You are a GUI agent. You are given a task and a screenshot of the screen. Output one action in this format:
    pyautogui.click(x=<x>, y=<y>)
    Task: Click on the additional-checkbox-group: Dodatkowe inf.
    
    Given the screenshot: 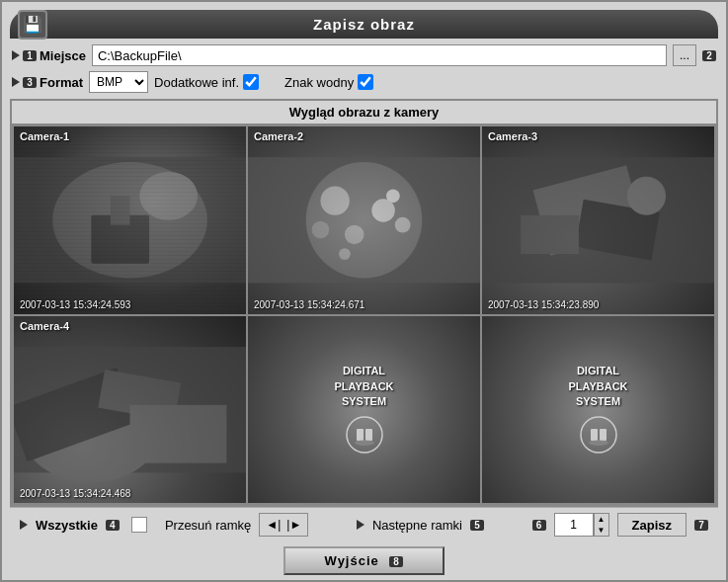 What is the action you would take?
    pyautogui.click(x=206, y=82)
    